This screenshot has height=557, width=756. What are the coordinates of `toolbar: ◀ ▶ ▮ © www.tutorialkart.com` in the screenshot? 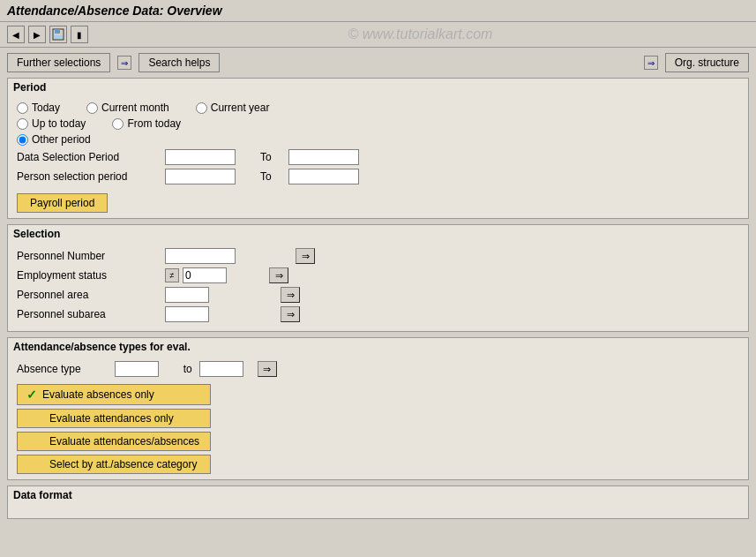 It's located at (378, 35).